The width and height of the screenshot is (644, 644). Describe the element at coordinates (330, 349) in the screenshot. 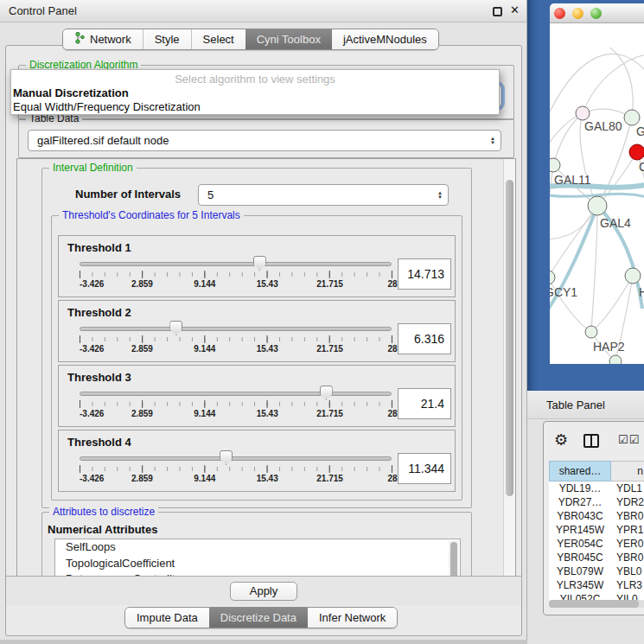

I see `tick-label: 21.715` at that location.